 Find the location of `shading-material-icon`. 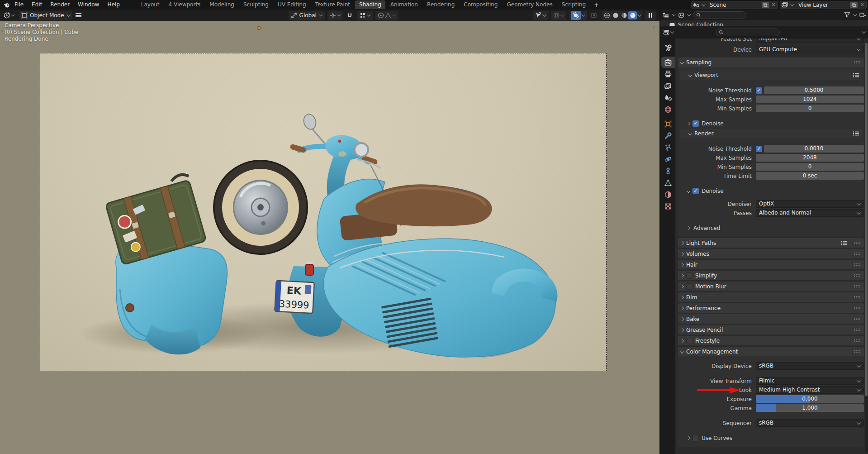

shading-material-icon is located at coordinates (624, 15).